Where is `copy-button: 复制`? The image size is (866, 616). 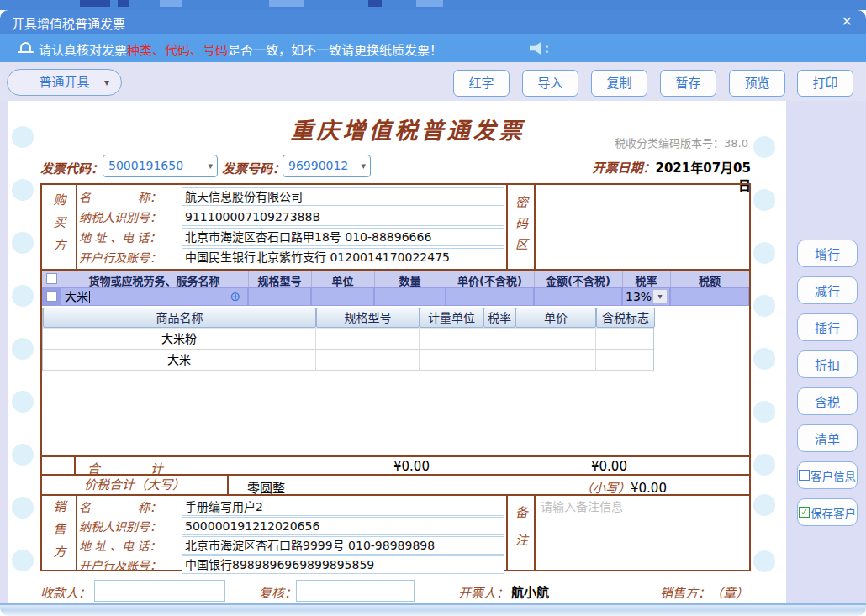
copy-button: 复制 is located at coordinates (619, 83).